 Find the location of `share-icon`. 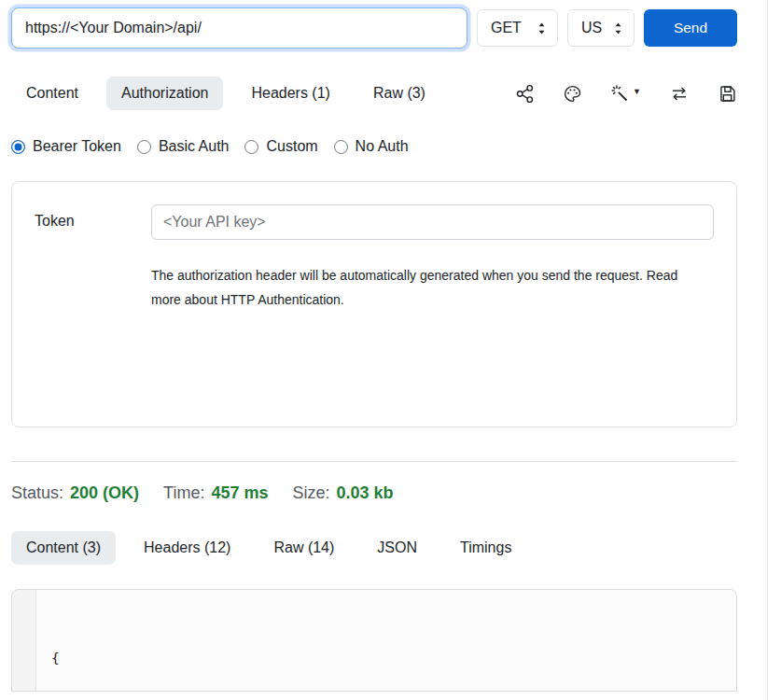

share-icon is located at coordinates (524, 93).